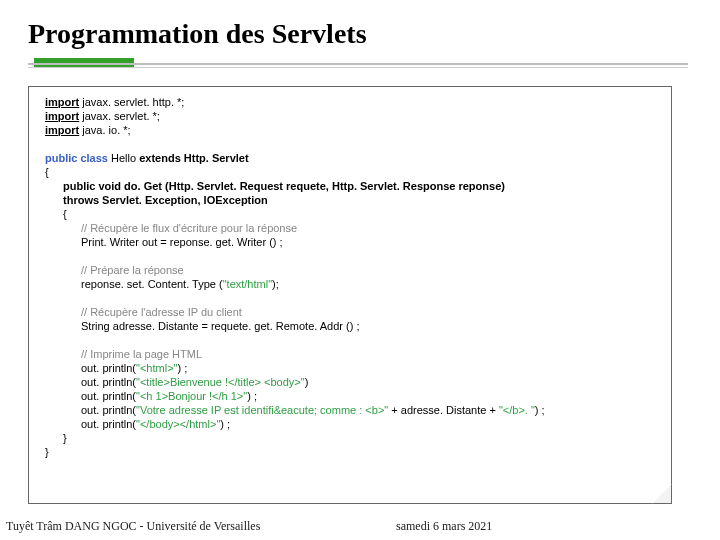  I want to click on slide-title: Programmation des Servlets, so click(362, 34).